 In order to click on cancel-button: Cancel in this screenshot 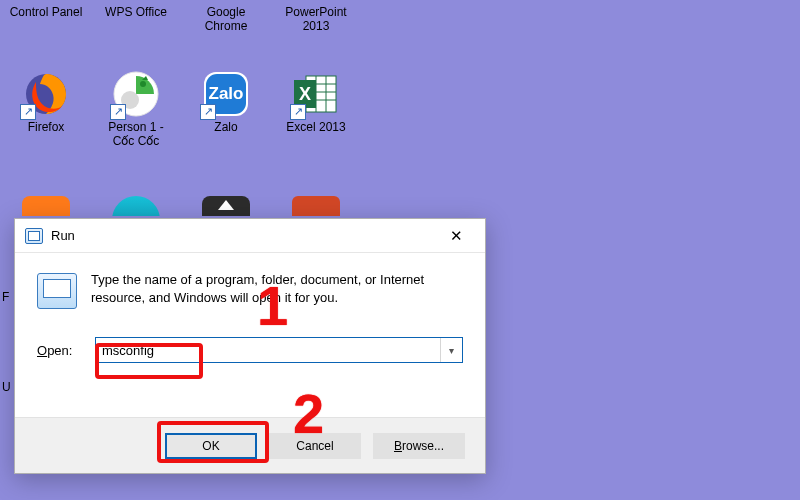, I will do `click(315, 446)`.